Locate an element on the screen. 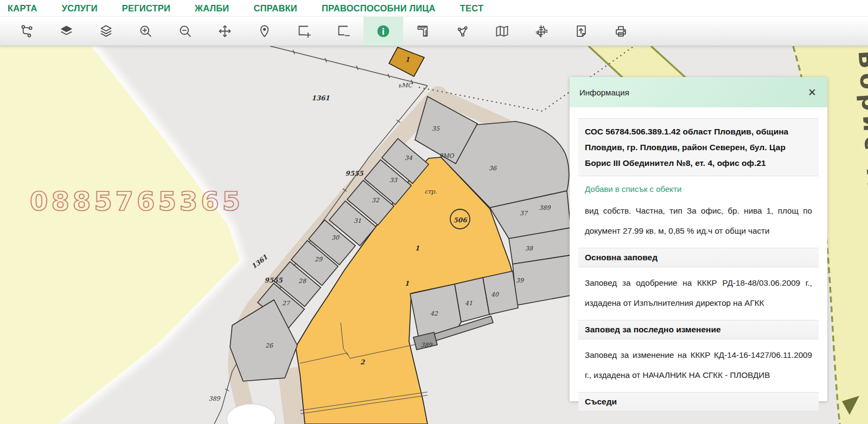 The height and width of the screenshot is (424, 868). menu-uslugi: УСЛУГИ is located at coordinates (80, 9).